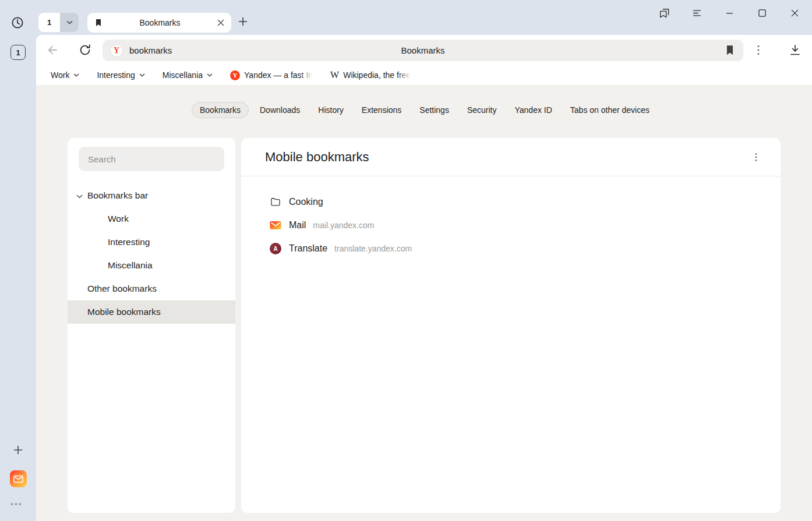 This screenshot has height=521, width=812. Describe the element at coordinates (423, 50) in the screenshot. I see `address-bar: Y bookmarks Bookmarks` at that location.